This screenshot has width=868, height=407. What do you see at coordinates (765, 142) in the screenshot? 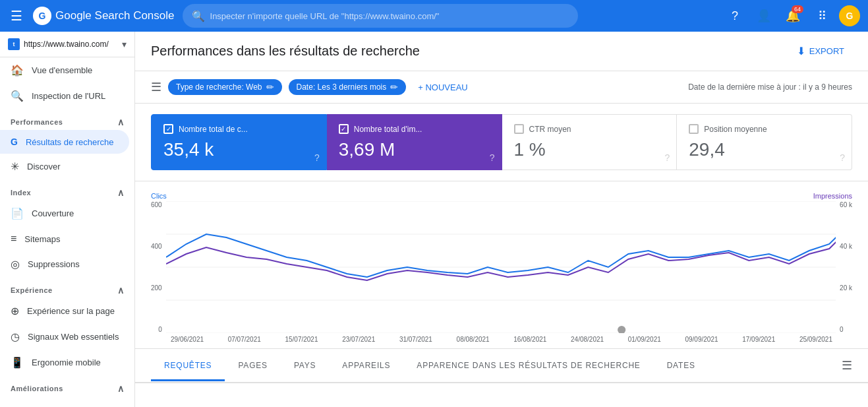
I see `metric-card-position: Position moyenne 29,4 ?` at bounding box center [765, 142].